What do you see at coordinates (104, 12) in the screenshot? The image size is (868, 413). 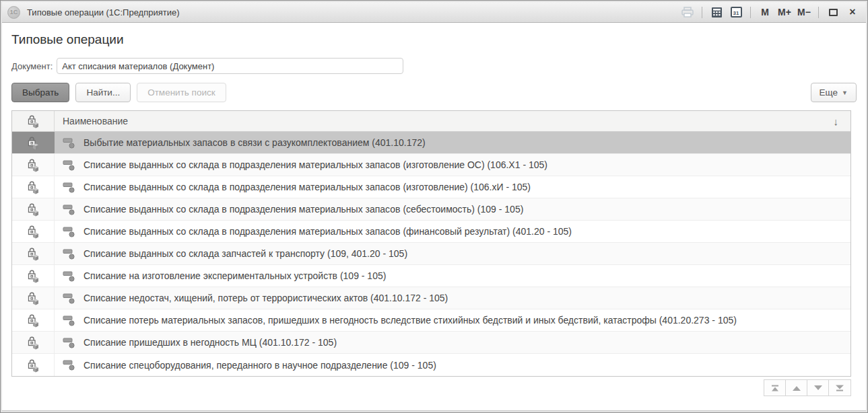 I see `window-title: Типовые операции (1С:Предприятие)` at bounding box center [104, 12].